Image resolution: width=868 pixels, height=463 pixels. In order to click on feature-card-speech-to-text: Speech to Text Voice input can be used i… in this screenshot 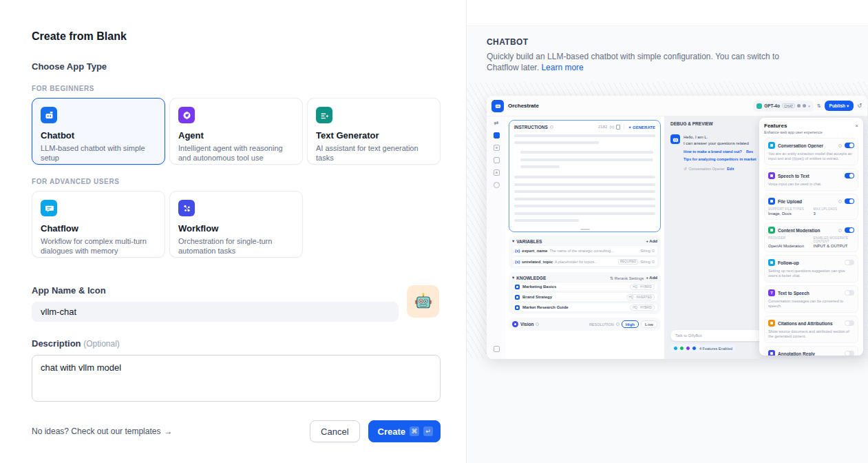, I will do `click(811, 179)`.